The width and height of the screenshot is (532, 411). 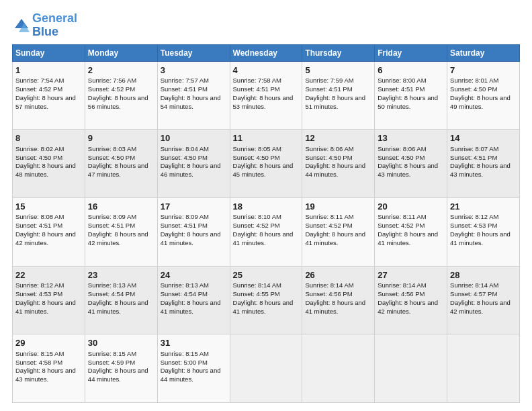 I want to click on calendar-cell: 4Sunrise: 7:58 AMSunset: 4:51 PMDaylight…, so click(x=266, y=95).